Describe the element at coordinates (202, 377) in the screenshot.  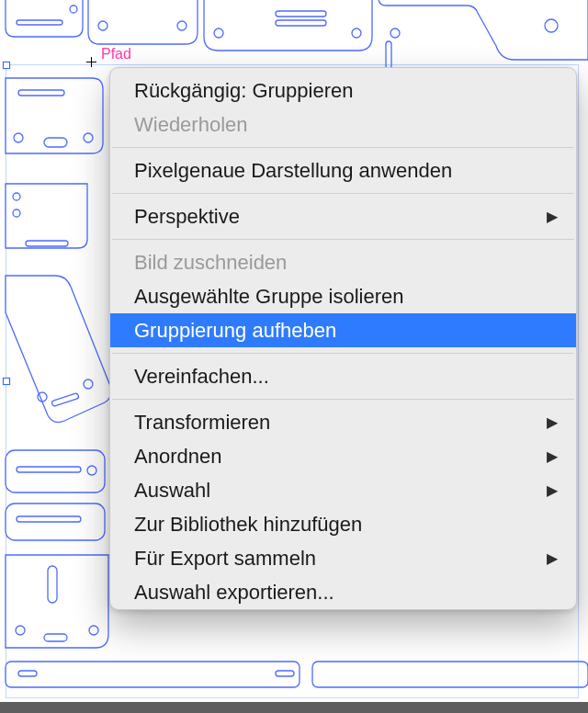
I see `menu-item-label: Vereinfachen...` at that location.